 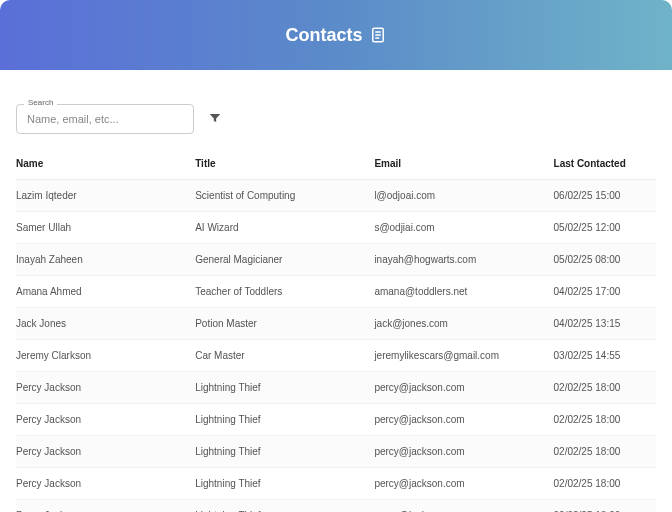 I want to click on cell-title: AI Wizard, so click(x=284, y=228).